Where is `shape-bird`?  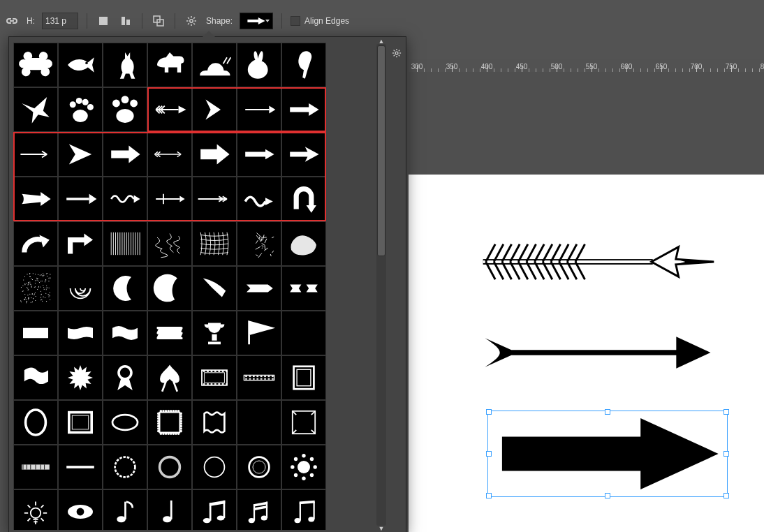
shape-bird is located at coordinates (36, 110).